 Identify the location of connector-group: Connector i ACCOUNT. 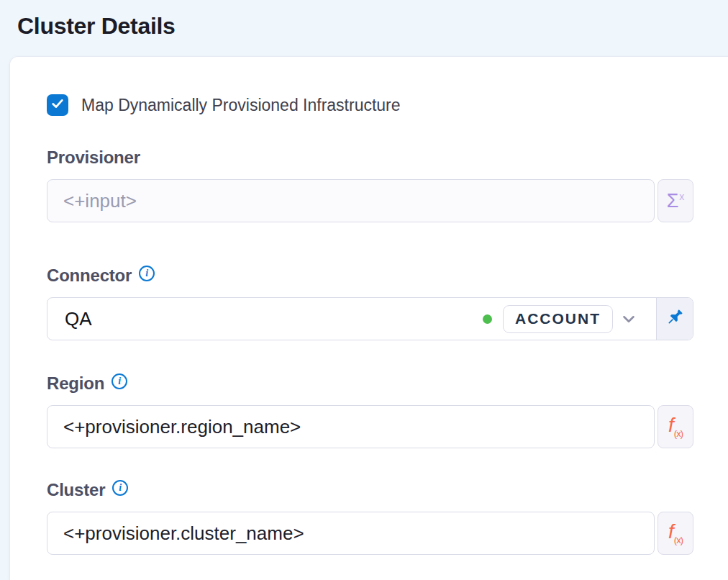
(370, 303).